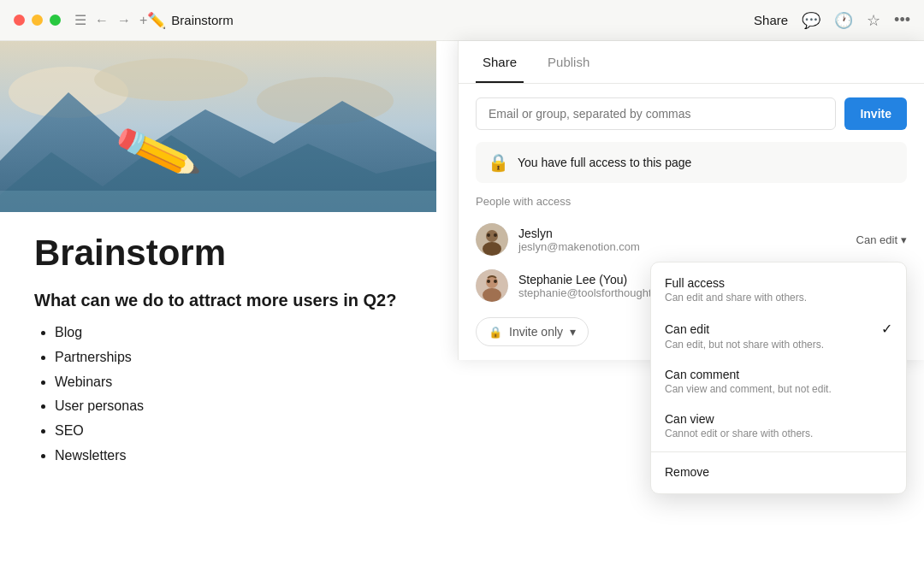 This screenshot has height=578, width=924. What do you see at coordinates (683, 246) in the screenshot?
I see `person-email-jeslyn: jeslyn@makenotion.com` at bounding box center [683, 246].